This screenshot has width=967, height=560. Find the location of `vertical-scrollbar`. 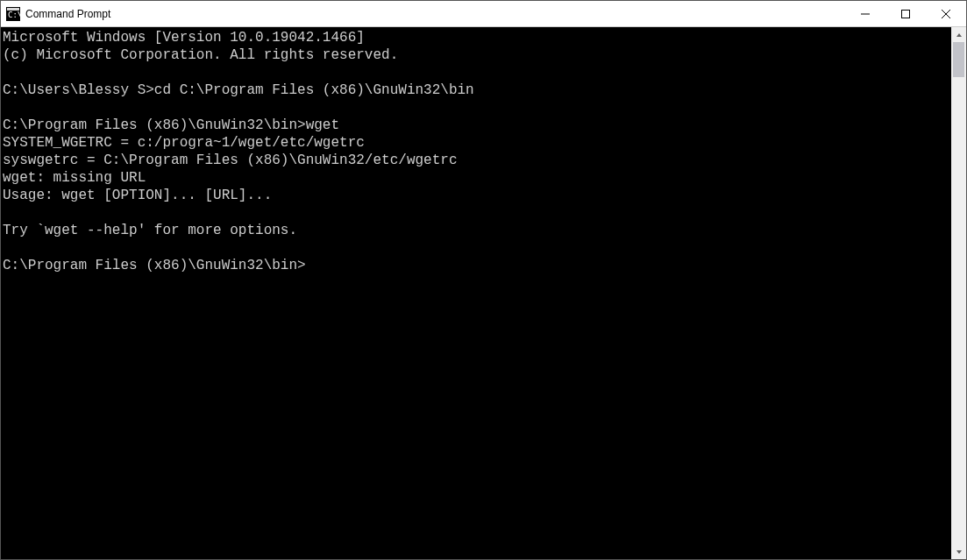

vertical-scrollbar is located at coordinates (959, 293).